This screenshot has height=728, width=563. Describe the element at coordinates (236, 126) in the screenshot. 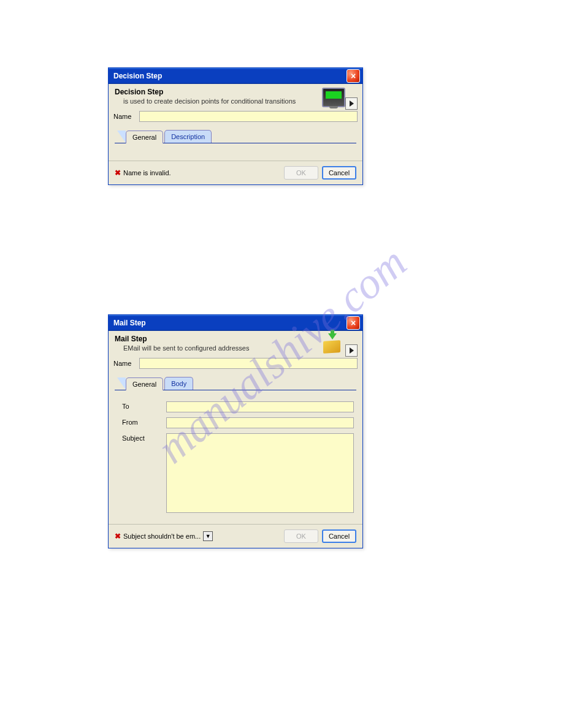

I see `decision-step-dialog: Decision Step × Decision Step is used to…` at that location.